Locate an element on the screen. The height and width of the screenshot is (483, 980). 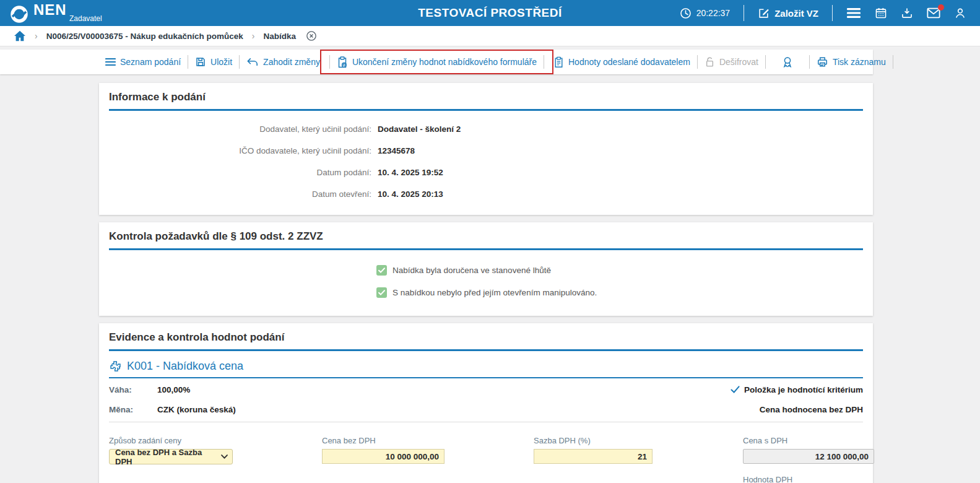
toolbar-zahodit-zmeny-button: Zahodit změny is located at coordinates (284, 62).